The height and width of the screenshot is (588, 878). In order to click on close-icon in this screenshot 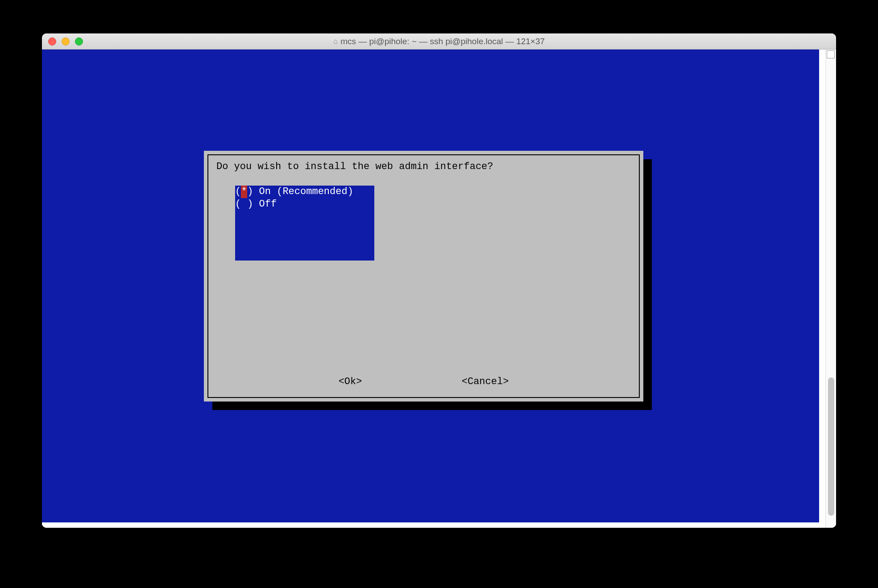, I will do `click(52, 41)`.